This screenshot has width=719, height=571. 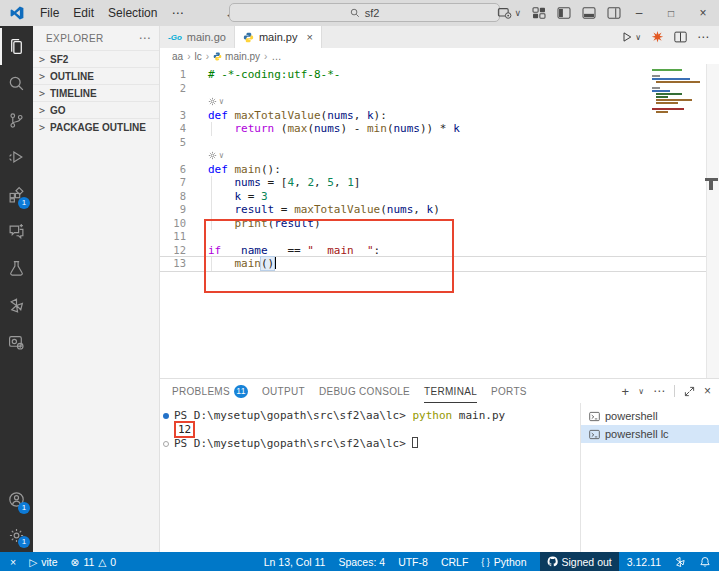 I want to click on sidebar-more-actions-icon: ⋯, so click(x=145, y=38).